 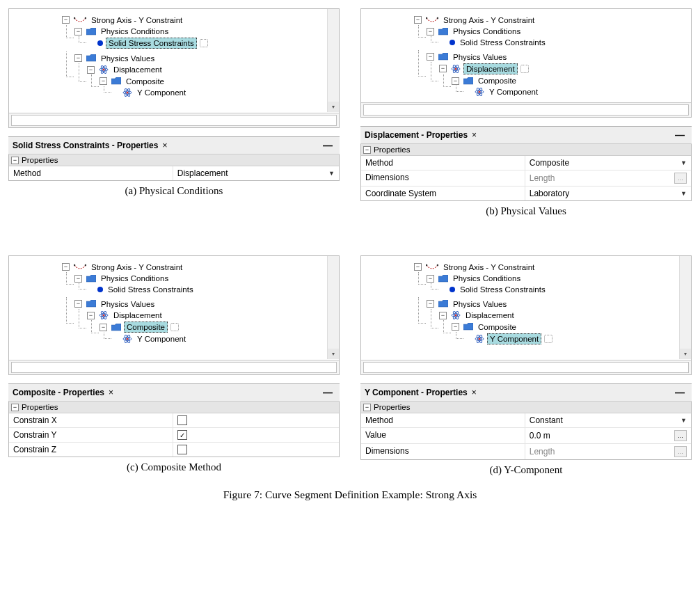 I want to click on properties-group-header: − Properties, so click(x=174, y=160).